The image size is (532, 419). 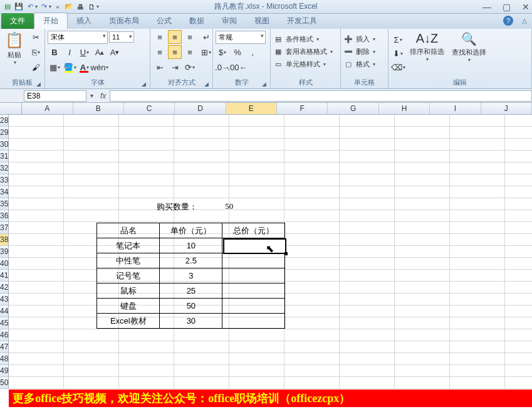 I want to click on format-painter-icon: 🖌, so click(x=36, y=67).